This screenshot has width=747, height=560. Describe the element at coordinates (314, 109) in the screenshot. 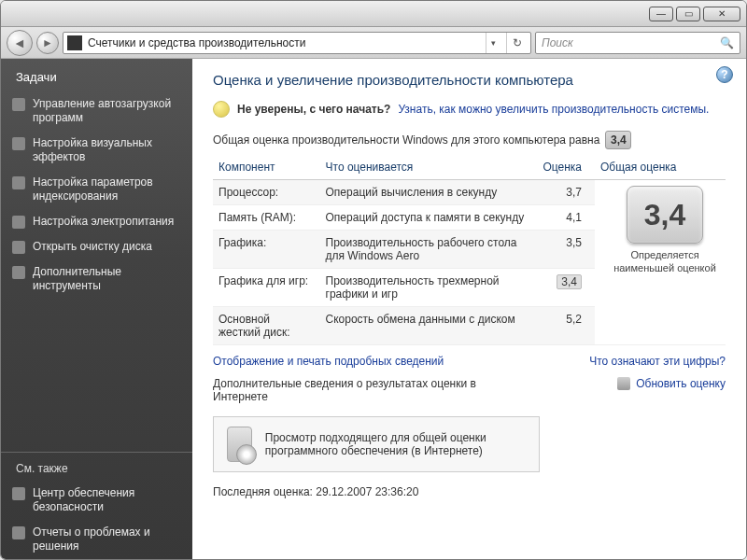

I see `hint-question: Не уверены, с чего начать?` at that location.